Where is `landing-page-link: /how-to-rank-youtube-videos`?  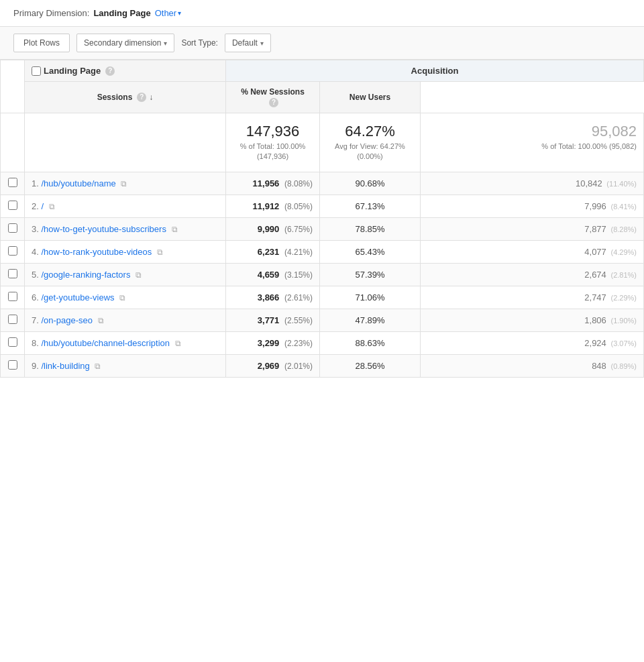 landing-page-link: /how-to-rank-youtube-videos is located at coordinates (97, 252).